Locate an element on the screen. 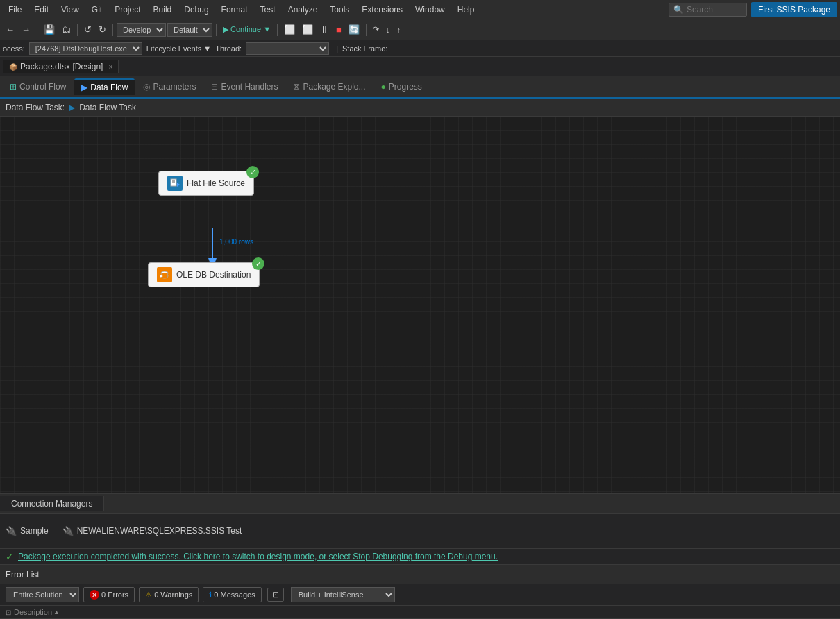 The width and height of the screenshot is (840, 619). errors-button: ✕ 0 Errors is located at coordinates (109, 595).